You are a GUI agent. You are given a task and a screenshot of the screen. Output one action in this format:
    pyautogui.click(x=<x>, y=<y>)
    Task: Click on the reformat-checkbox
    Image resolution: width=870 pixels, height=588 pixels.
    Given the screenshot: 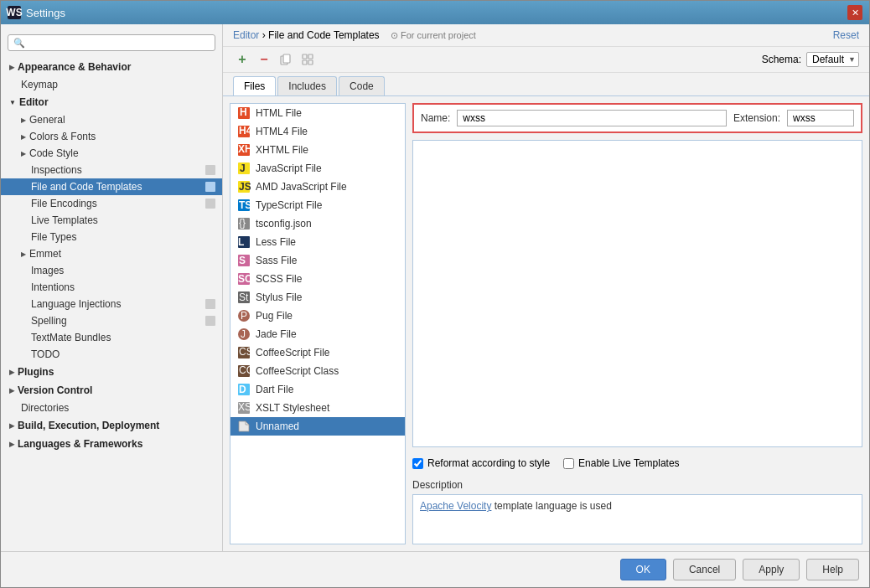 What is the action you would take?
    pyautogui.click(x=417, y=464)
    